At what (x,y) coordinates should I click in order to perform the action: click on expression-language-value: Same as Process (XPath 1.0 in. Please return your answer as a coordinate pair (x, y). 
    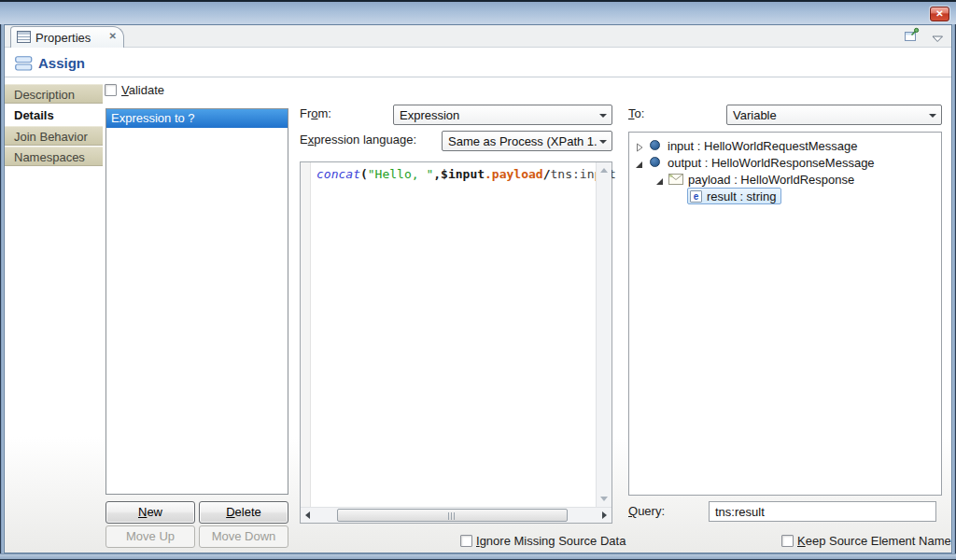
    Looking at the image, I should click on (523, 142).